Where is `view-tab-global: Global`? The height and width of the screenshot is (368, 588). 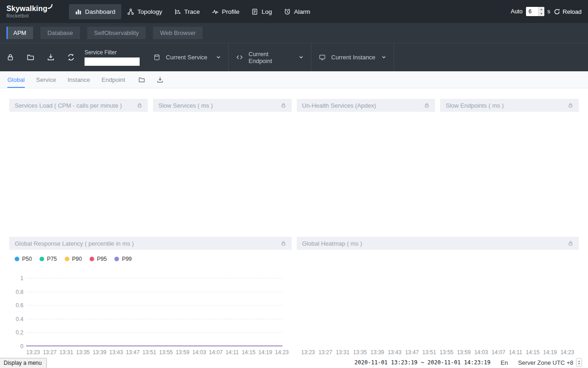
view-tab-global: Global is located at coordinates (16, 80).